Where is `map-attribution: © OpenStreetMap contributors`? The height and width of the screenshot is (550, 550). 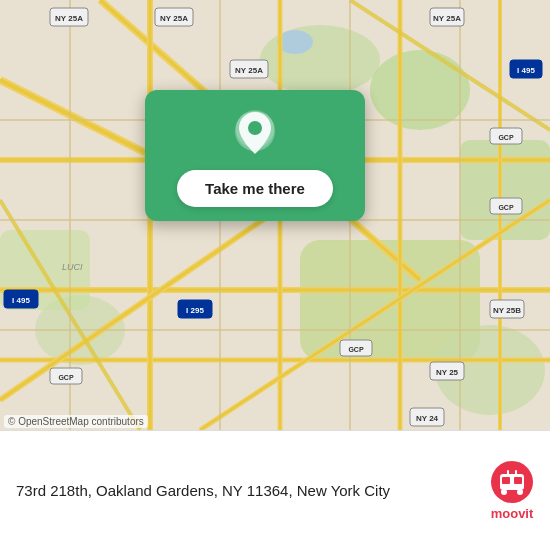
map-attribution: © OpenStreetMap contributors is located at coordinates (76, 422).